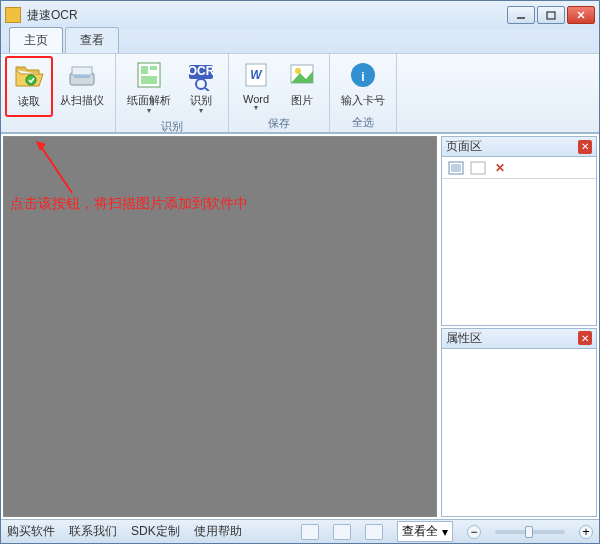 The image size is (600, 544). Describe the element at coordinates (519, 423) in the screenshot. I see `property-panel: 属性区 ✕` at that location.